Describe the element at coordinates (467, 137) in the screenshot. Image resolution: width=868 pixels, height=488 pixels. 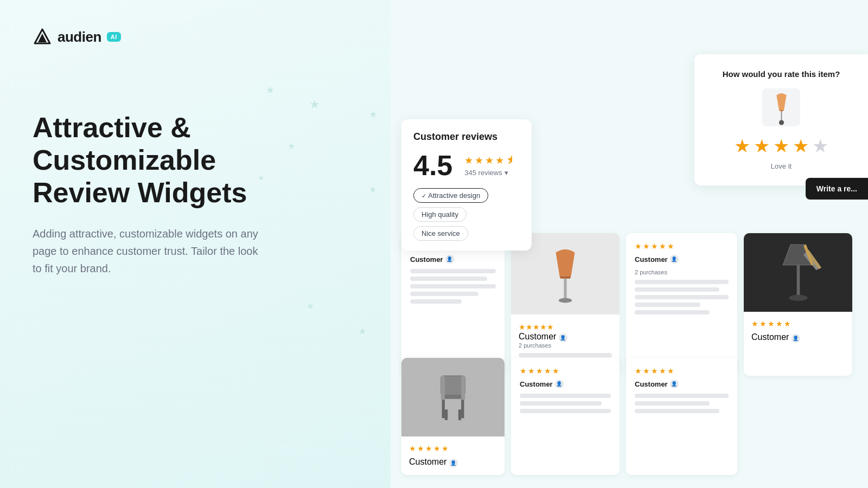
I see `widget-title: Customer reviews` at that location.